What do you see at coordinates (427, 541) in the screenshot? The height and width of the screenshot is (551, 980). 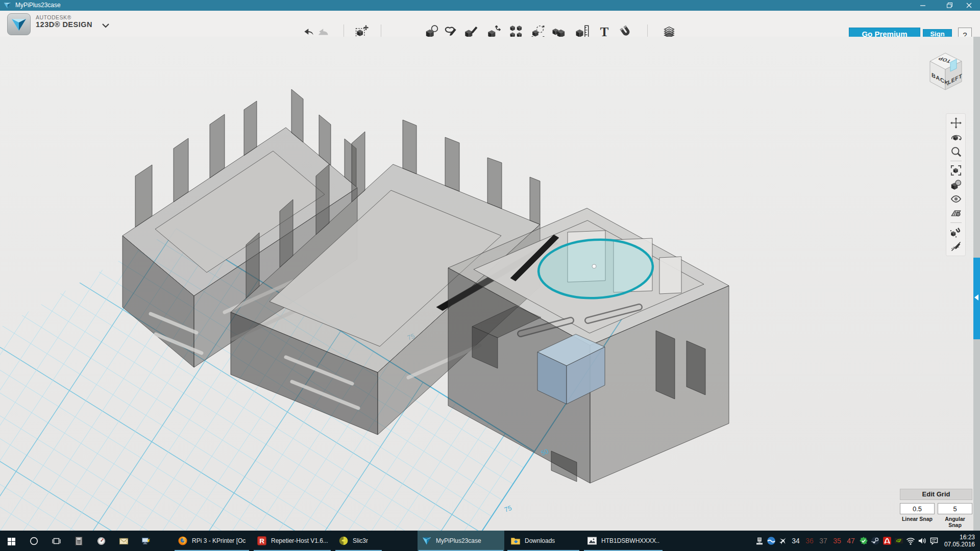 I see `123d-design-icon` at bounding box center [427, 541].